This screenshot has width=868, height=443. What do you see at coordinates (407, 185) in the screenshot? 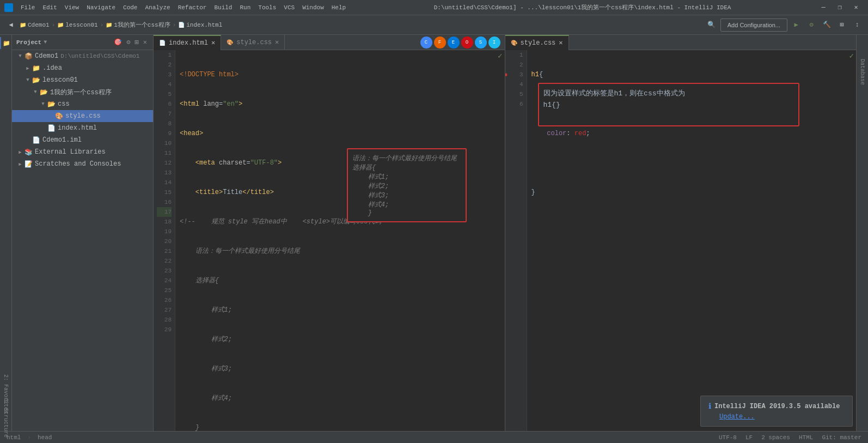
I see `comment-annotation-box: 语法：每一个样式最好使用分号结尾 选择器{ 样式1; 样式2; 样式3; 样式4…` at bounding box center [407, 185].